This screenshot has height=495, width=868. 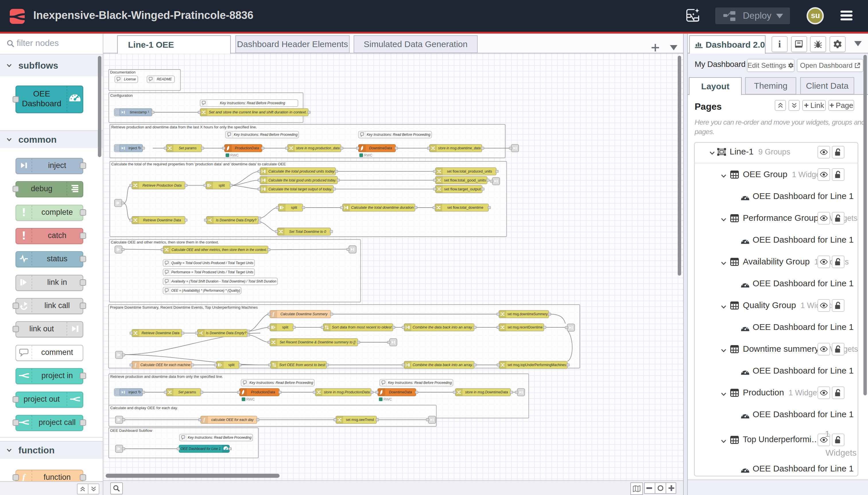 What do you see at coordinates (362, 327) in the screenshot?
I see `svg-text:Sort data from most recent to: Sort data from most recent to oldest` at bounding box center [362, 327].